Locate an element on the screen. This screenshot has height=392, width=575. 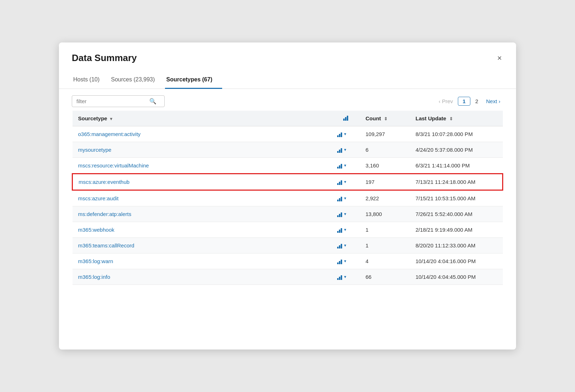
sourcetype-link: m365:log:info is located at coordinates (94, 277).